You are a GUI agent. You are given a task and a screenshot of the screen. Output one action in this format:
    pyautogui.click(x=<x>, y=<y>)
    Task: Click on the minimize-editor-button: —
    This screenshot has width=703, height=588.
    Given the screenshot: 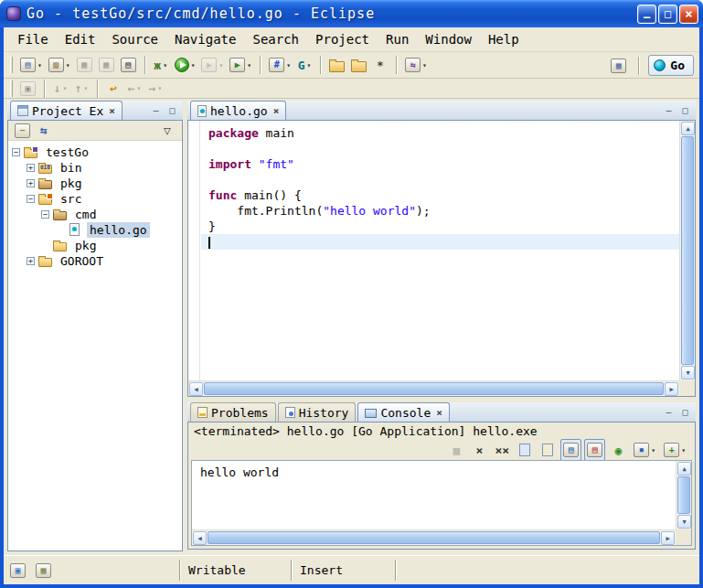 What is the action you would take?
    pyautogui.click(x=669, y=110)
    